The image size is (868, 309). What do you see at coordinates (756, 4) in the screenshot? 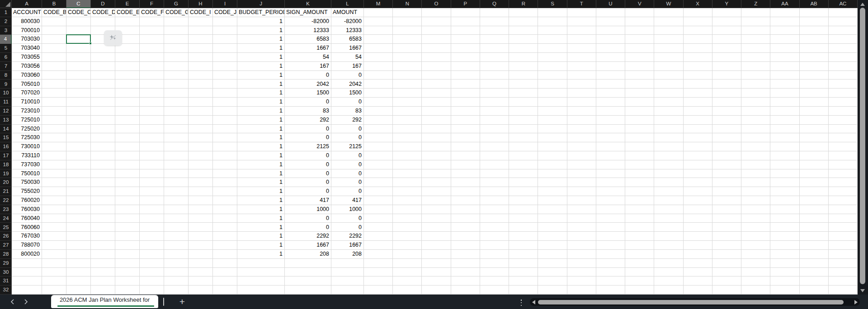
I see `column-header-Z: Z` at bounding box center [756, 4].